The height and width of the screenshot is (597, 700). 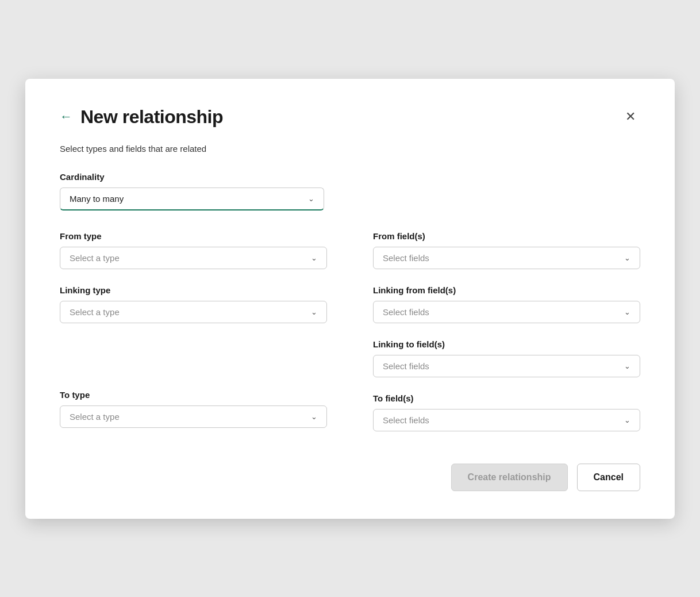 What do you see at coordinates (507, 236) in the screenshot?
I see `from-fields-label: From field(s)` at bounding box center [507, 236].